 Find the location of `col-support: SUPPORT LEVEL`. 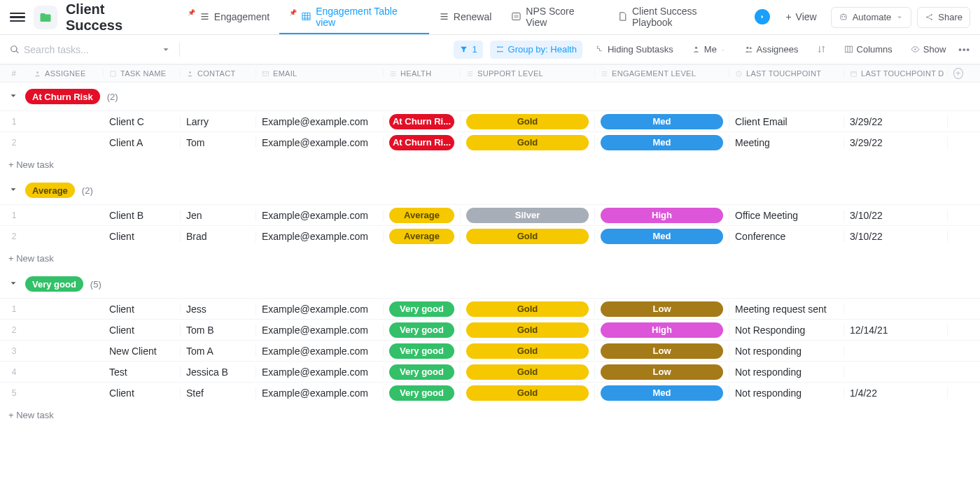

col-support: SUPPORT LEVEL is located at coordinates (528, 73).